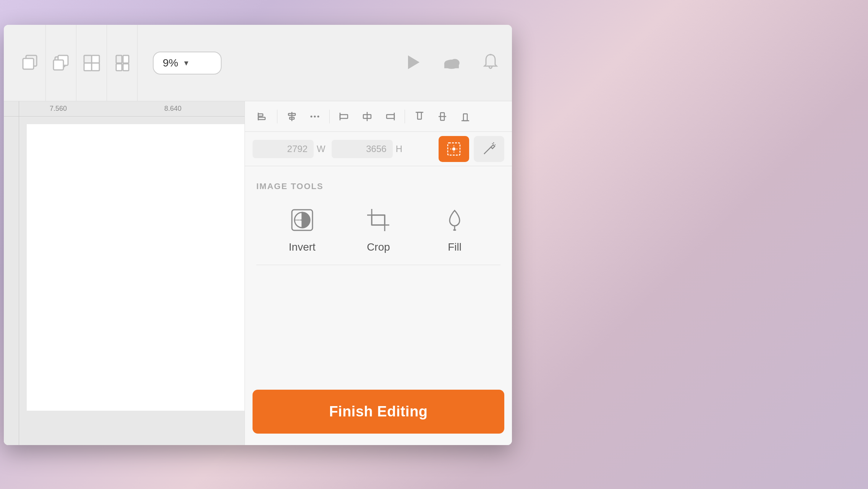 This screenshot has width=868, height=489. What do you see at coordinates (378, 265) in the screenshot?
I see `section-divider` at bounding box center [378, 265].